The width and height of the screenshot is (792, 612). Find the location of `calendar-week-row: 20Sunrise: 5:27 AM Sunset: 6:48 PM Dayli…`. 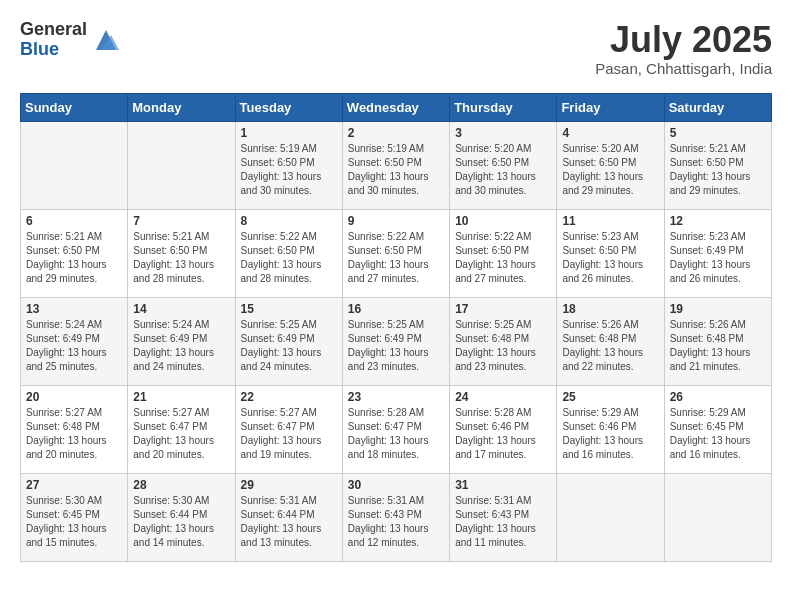

calendar-week-row: 20Sunrise: 5:27 AM Sunset: 6:48 PM Dayli… is located at coordinates (396, 429).